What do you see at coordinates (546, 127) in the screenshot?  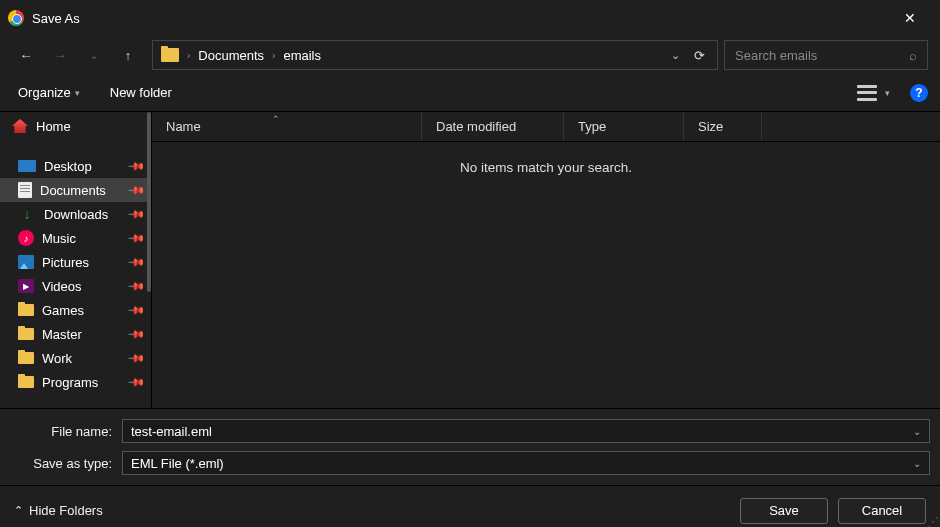 I see `column-headers: ⌃ Name Date modified Type Size` at bounding box center [546, 127].